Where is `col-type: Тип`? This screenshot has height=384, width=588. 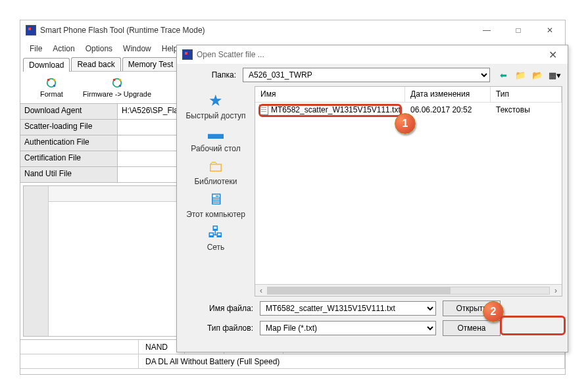 col-type: Тип is located at coordinates (526, 95).